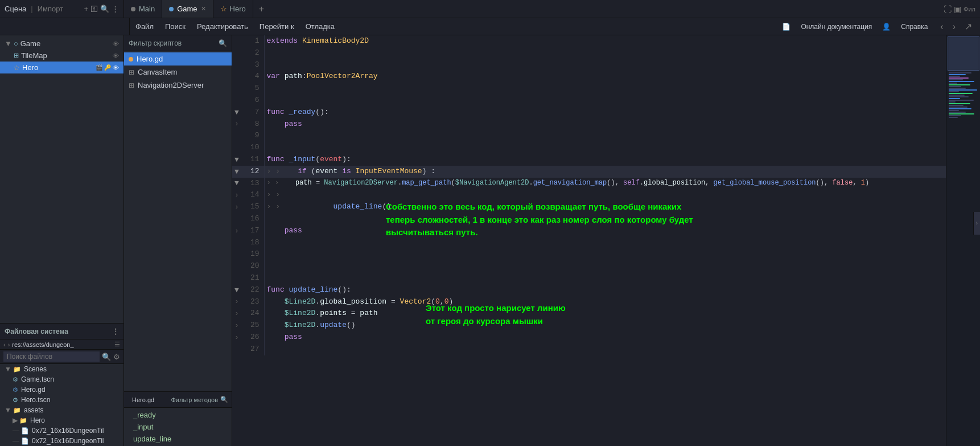 This screenshot has width=980, height=446. What do you see at coordinates (61, 400) in the screenshot?
I see `fs-item-hero-tscn: ⚙ Hero.tscn` at bounding box center [61, 400].